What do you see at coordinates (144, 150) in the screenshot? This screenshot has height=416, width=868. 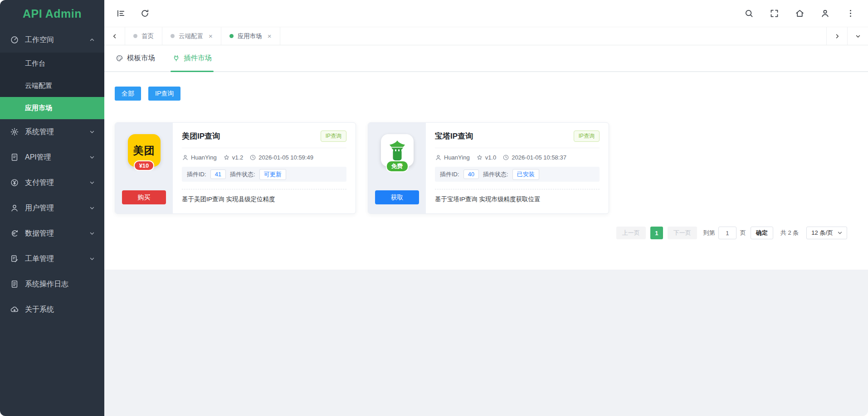 I see `meituan-logo-text: 美团` at bounding box center [144, 150].